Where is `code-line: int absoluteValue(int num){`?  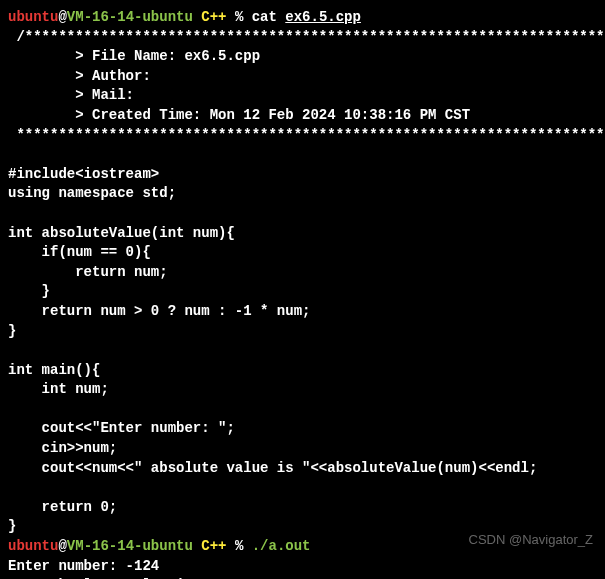
code-line: int absoluteValue(int num){ is located at coordinates (302, 234).